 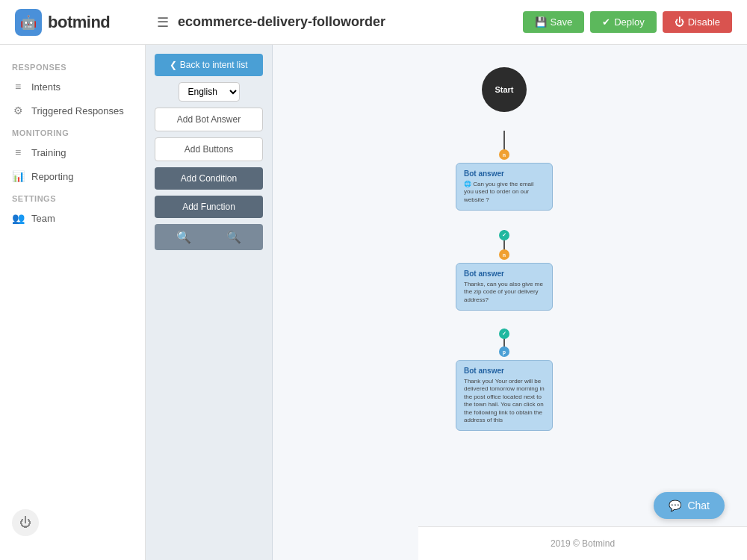 I want to click on bot-answer-node-1: Bot answer 🌐 Can you give the email you …, so click(x=504, y=187).